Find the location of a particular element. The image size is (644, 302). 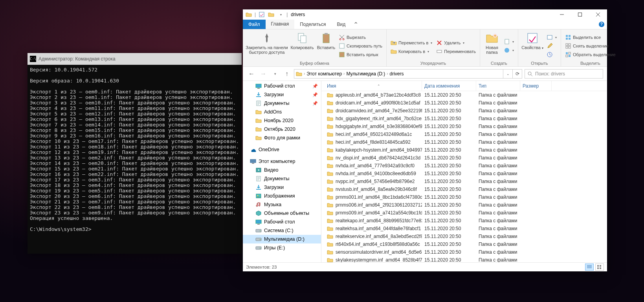

help-icon: ? is located at coordinates (602, 24).